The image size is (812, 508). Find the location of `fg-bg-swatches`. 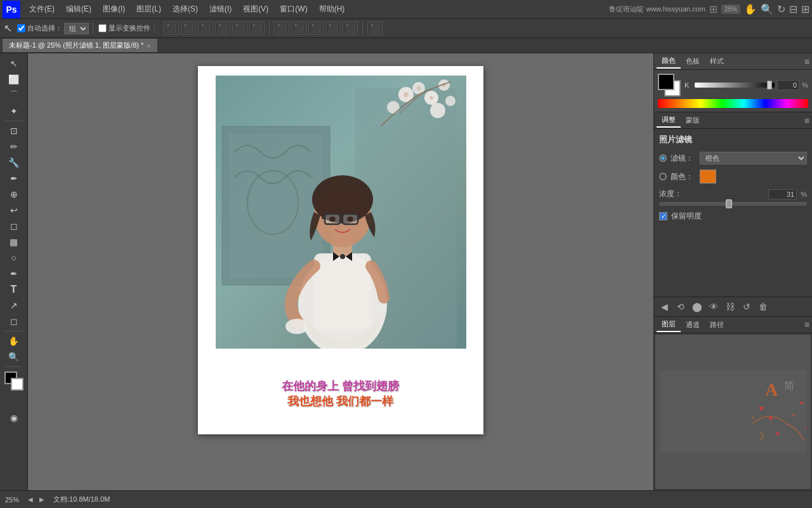

fg-bg-swatches is located at coordinates (669, 85).